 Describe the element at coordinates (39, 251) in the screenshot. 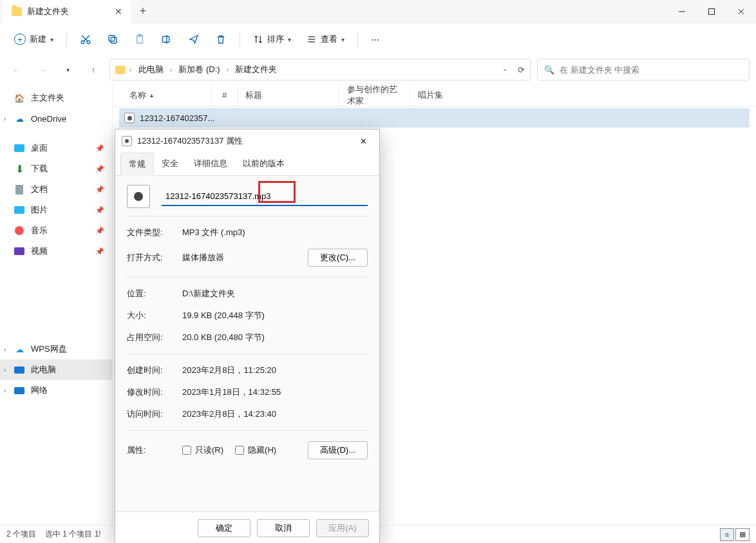

I see `sidebar-label: 视频` at that location.